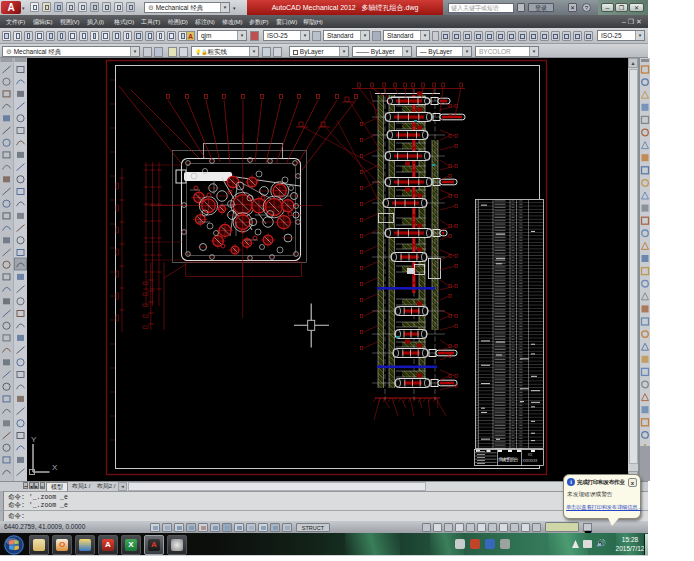 The image size is (694, 561). I want to click on svg-text: Y, so click(34, 440).